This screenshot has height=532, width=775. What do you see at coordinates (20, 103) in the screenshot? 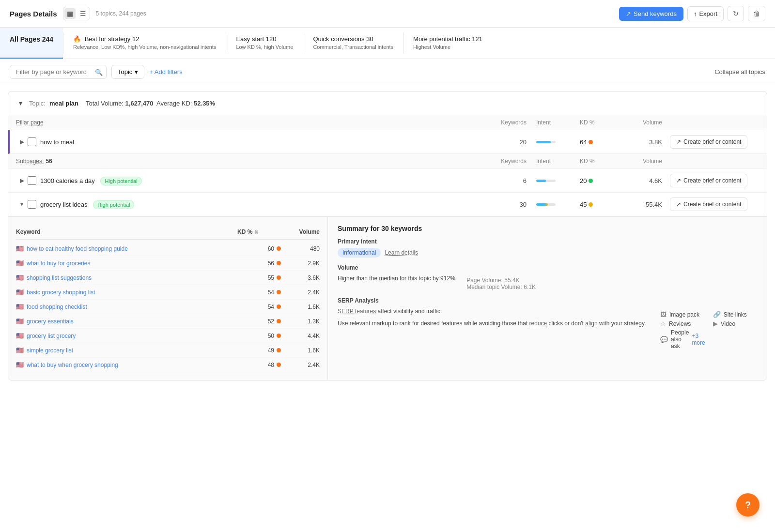
I see `topic-collapse-btn: ▾` at bounding box center [20, 103].